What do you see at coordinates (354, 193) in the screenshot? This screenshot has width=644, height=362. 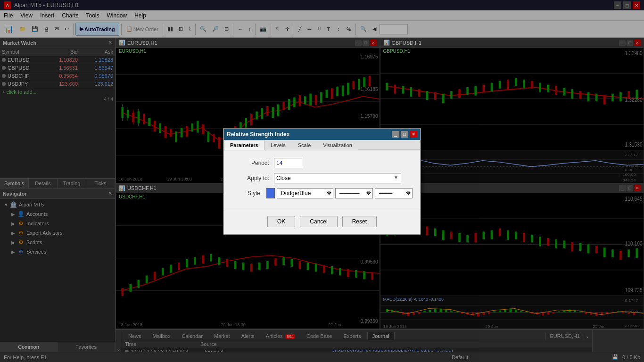 I see `line-style-select: ───── - - -` at bounding box center [354, 193].